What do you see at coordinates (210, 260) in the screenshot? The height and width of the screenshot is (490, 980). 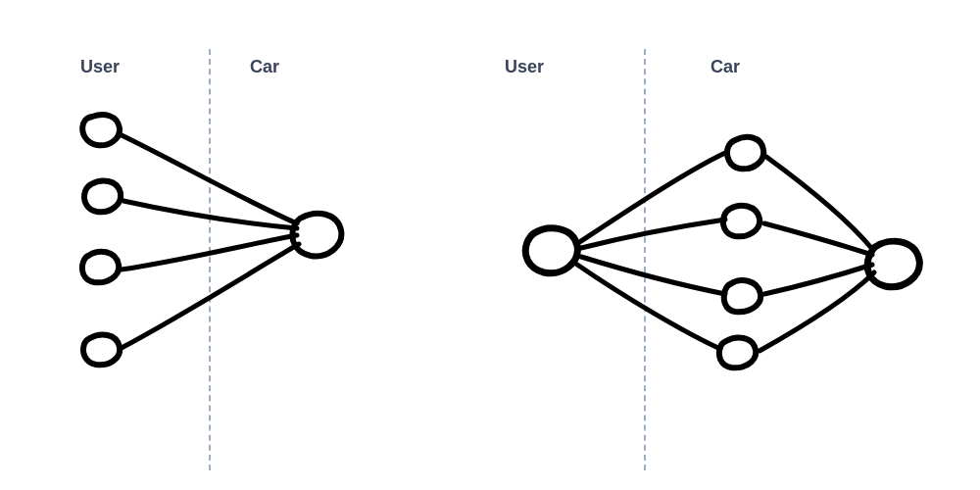 I see `left-diagram-divider` at bounding box center [210, 260].